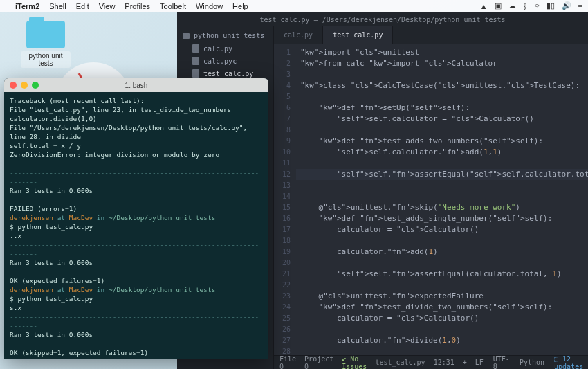 The height and width of the screenshot is (369, 588). I want to click on line-gutter: 1234567891011121314151617181920212223242…, so click(285, 199).